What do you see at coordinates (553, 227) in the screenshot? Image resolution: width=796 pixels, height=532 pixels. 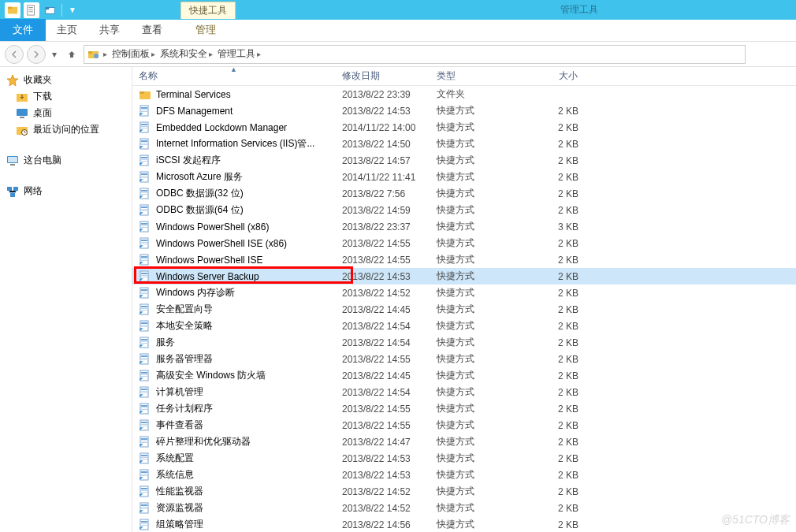 I see `file-size: 3 KB` at bounding box center [553, 227].